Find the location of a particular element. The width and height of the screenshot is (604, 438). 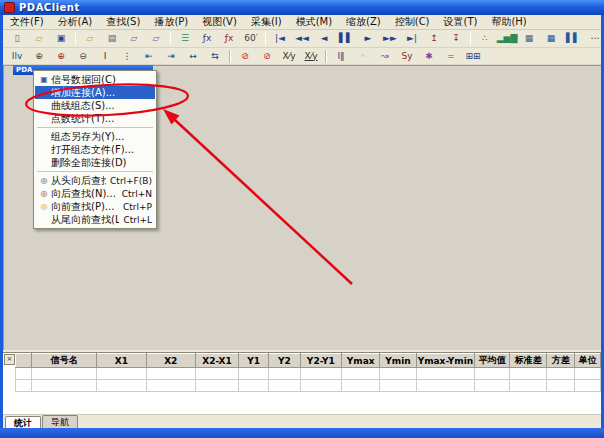

step-back-icon: ◄ is located at coordinates (324, 39).